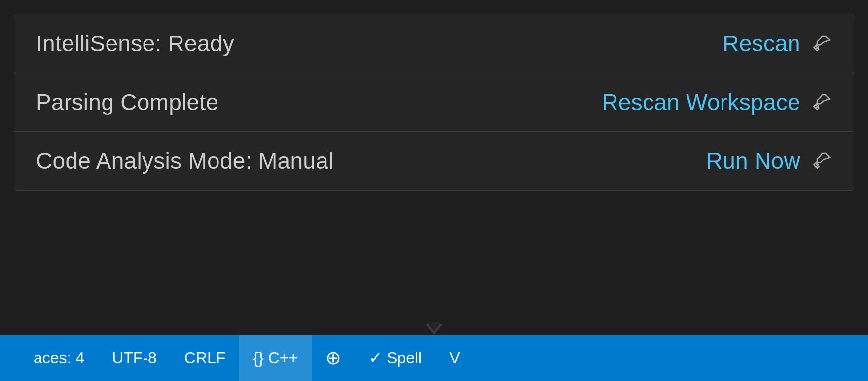 This screenshot has width=868, height=381. I want to click on spell-label: ✓ Spell, so click(396, 358).